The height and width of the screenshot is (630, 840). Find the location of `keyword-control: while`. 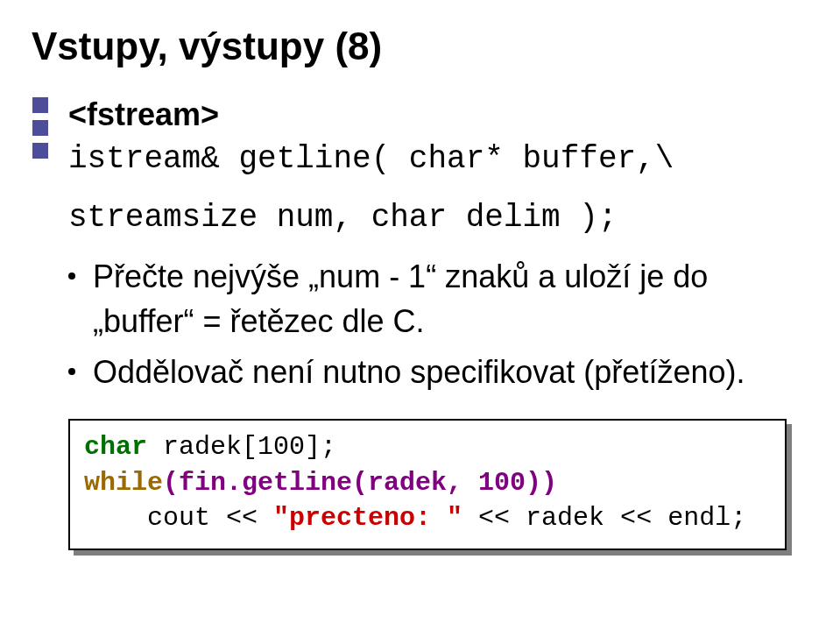

keyword-control: while is located at coordinates (124, 483).